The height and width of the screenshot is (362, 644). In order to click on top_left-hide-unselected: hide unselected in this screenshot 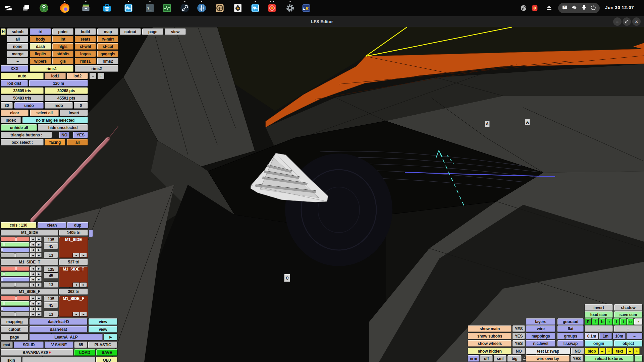, I will do `click(63, 127)`.